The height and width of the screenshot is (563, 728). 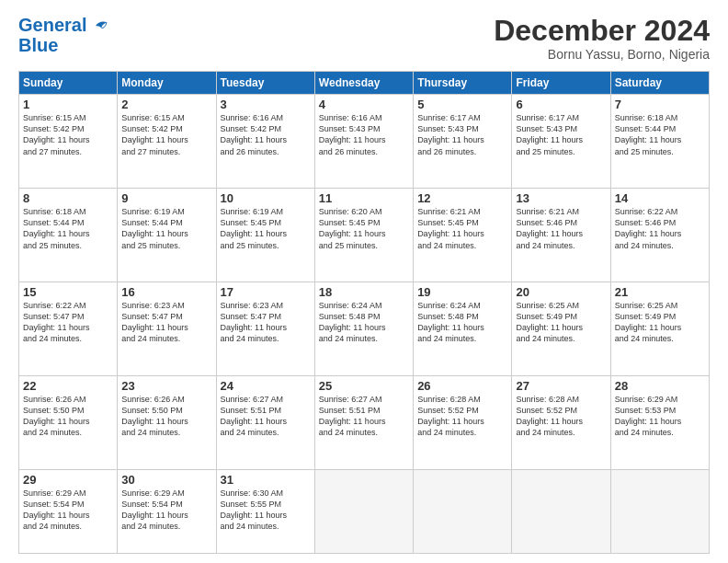 I want to click on day-number: 21, so click(x=660, y=293).